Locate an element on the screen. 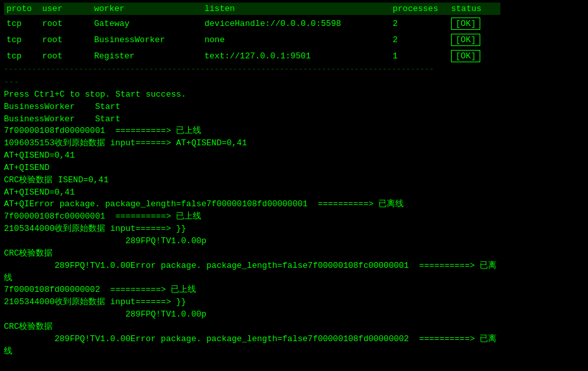  cell-status-2: [OK] is located at coordinates (474, 56).